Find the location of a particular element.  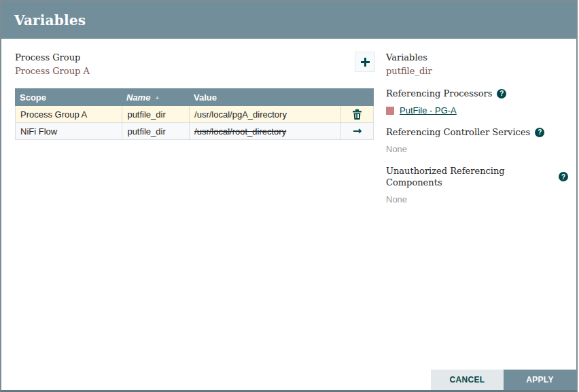

table-header-row: Scope Name ▲ Value is located at coordinates (194, 97).